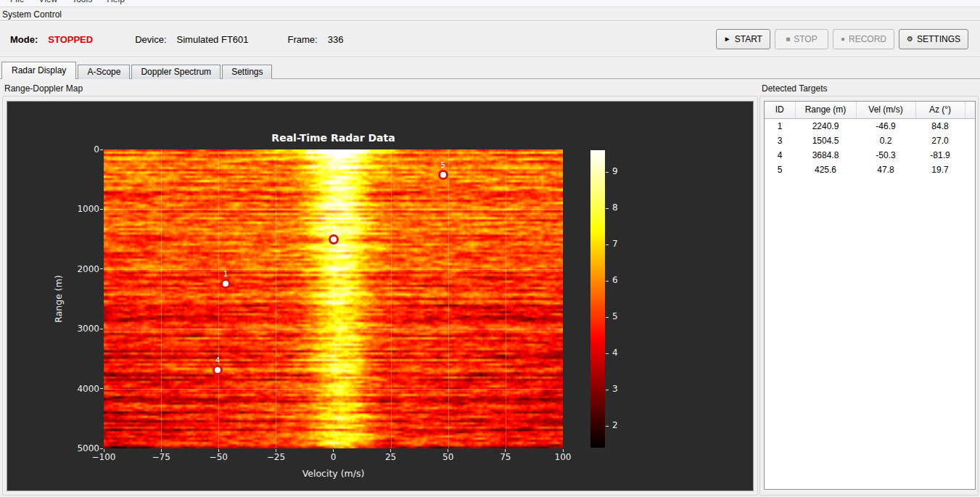  I want to click on x-tick-label: −100, so click(104, 457).